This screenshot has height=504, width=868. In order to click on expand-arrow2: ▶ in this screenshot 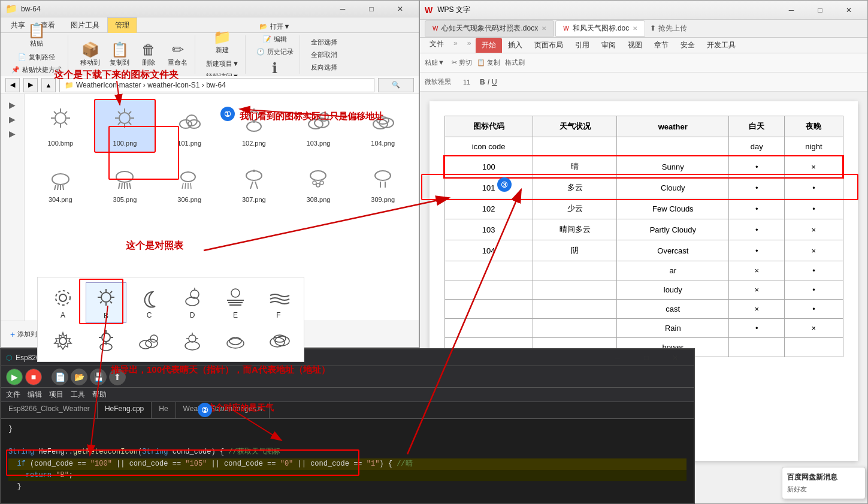, I will do `click(12, 119)`.